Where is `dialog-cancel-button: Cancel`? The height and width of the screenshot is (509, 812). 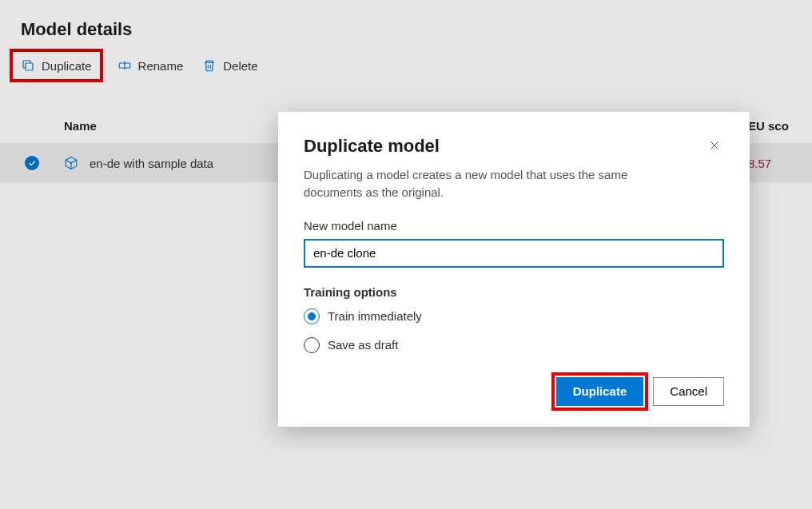
dialog-cancel-button: Cancel is located at coordinates (689, 392).